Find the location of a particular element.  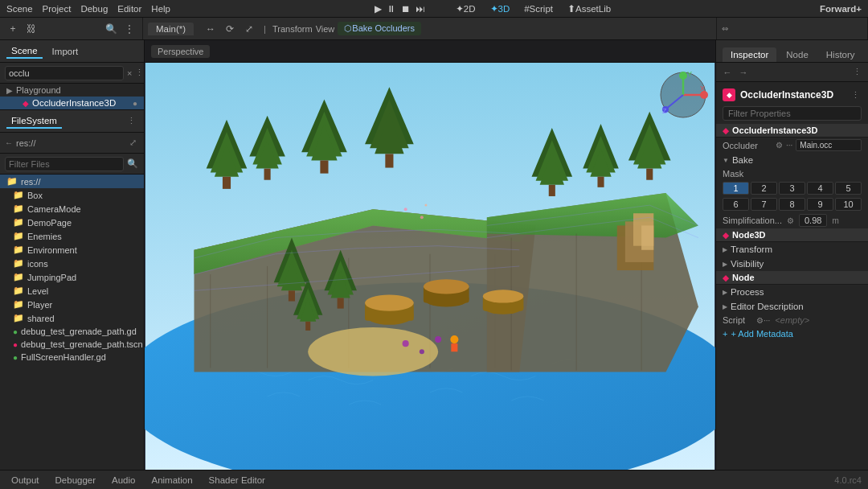

filter-btn: 🔍 is located at coordinates (111, 29).